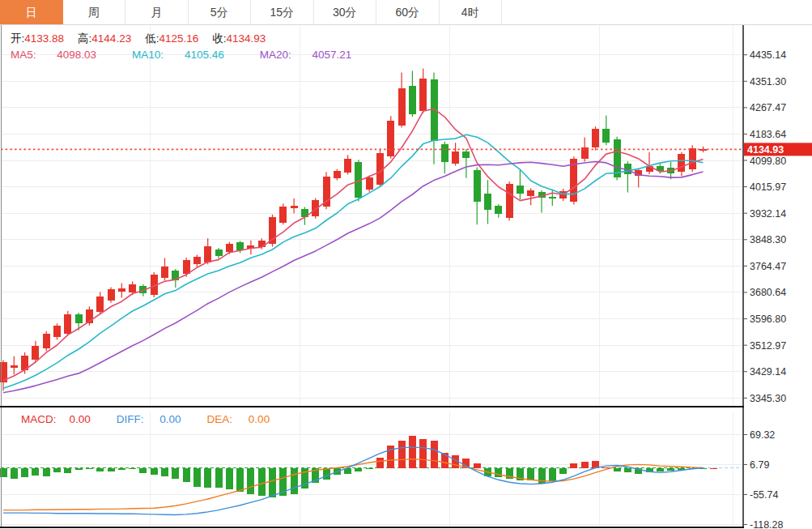 This screenshot has width=812, height=529. Describe the element at coordinates (408, 12) in the screenshot. I see `tab-m60: 60分` at that location.